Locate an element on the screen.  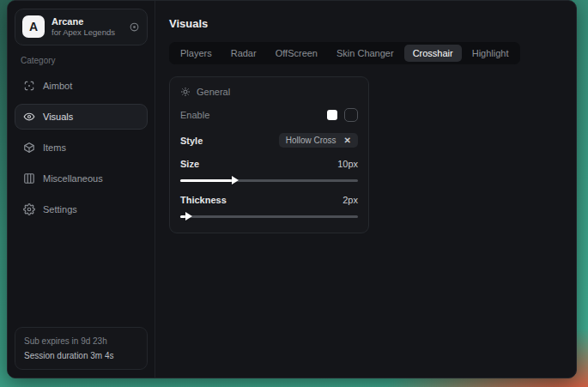
tab-offscreen: OffScreen is located at coordinates (297, 53).